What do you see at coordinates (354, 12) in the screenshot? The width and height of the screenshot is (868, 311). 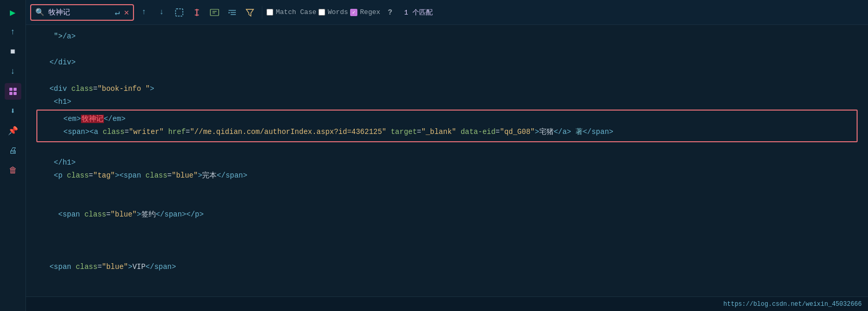 I see `regex-checked-icon: ✓` at bounding box center [354, 12].